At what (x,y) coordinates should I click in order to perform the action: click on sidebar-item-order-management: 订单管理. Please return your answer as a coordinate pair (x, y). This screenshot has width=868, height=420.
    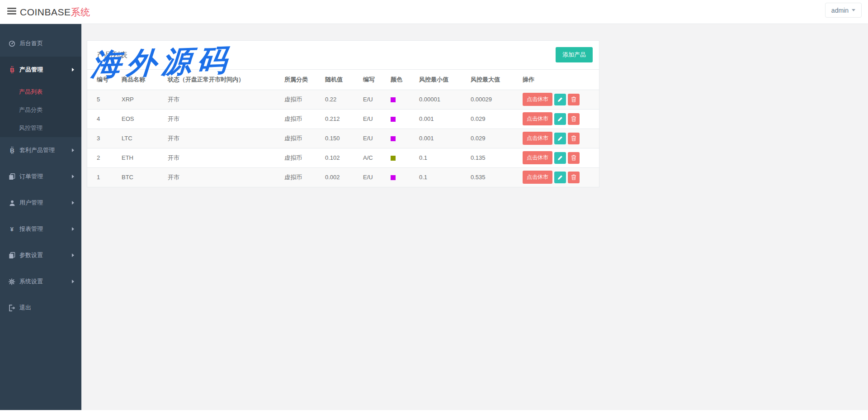
    Looking at the image, I should click on (41, 177).